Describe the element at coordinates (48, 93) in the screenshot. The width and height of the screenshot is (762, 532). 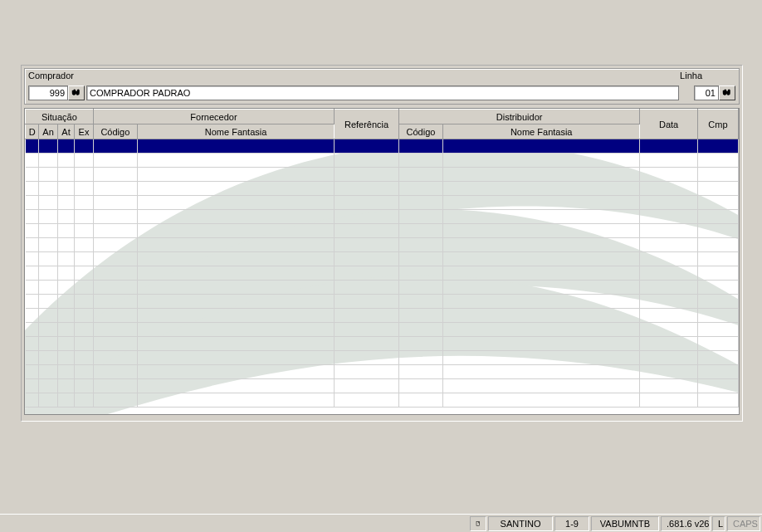
I see `comprador-code-input` at that location.